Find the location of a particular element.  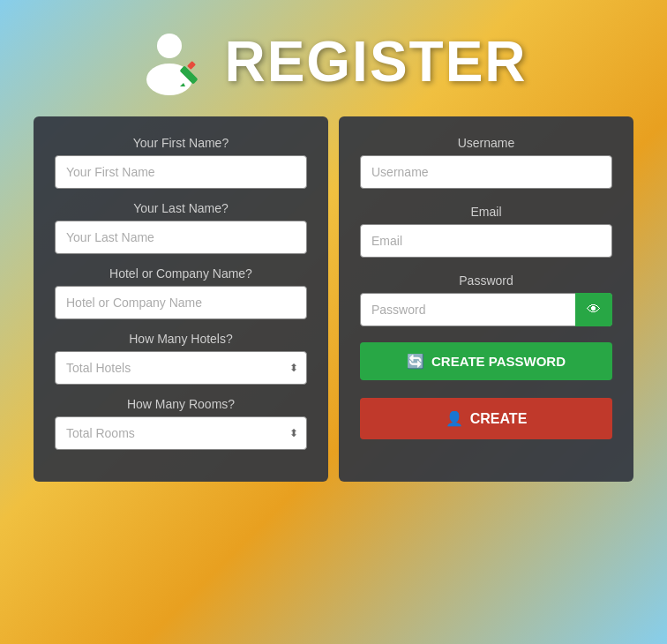

username-input is located at coordinates (486, 172).